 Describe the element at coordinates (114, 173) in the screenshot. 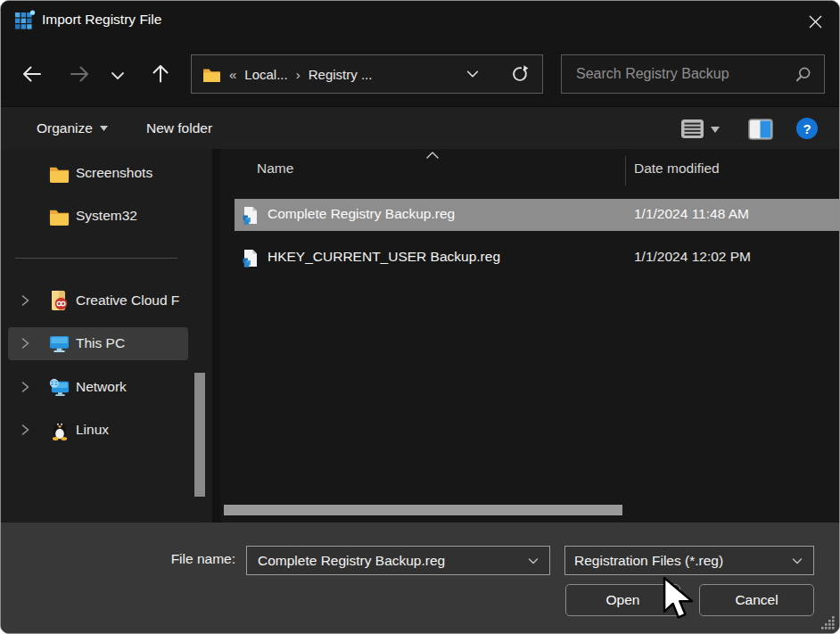

I see `sidebar-item-label: Screenshots` at that location.